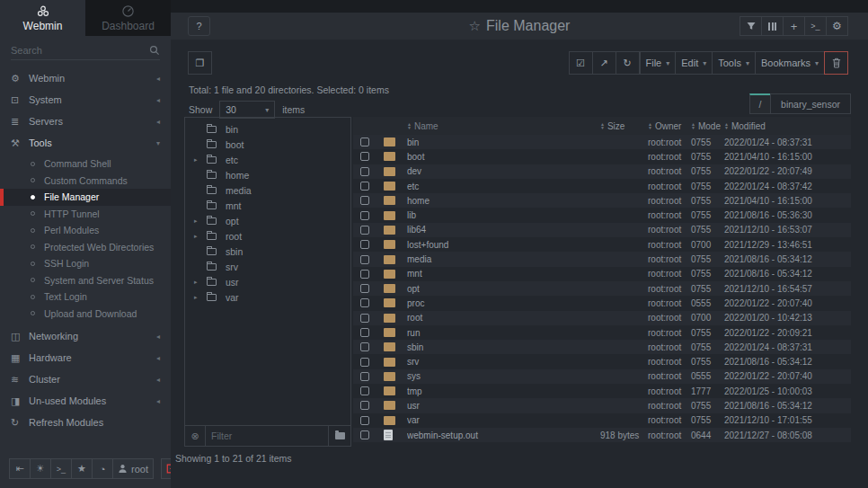  I want to click on file-name: webmin-setup.out, so click(503, 435).